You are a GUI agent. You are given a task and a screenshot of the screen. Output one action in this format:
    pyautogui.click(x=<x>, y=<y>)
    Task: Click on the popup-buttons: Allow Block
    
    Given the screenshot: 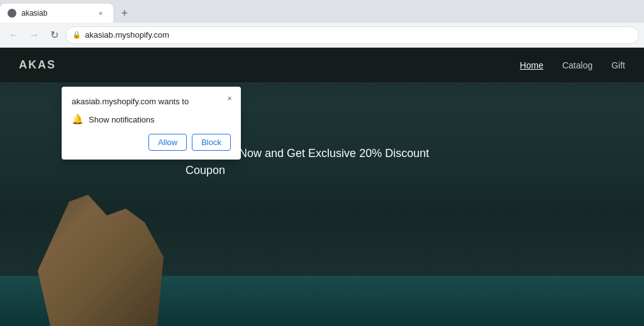 What is the action you would take?
    pyautogui.click(x=151, y=142)
    